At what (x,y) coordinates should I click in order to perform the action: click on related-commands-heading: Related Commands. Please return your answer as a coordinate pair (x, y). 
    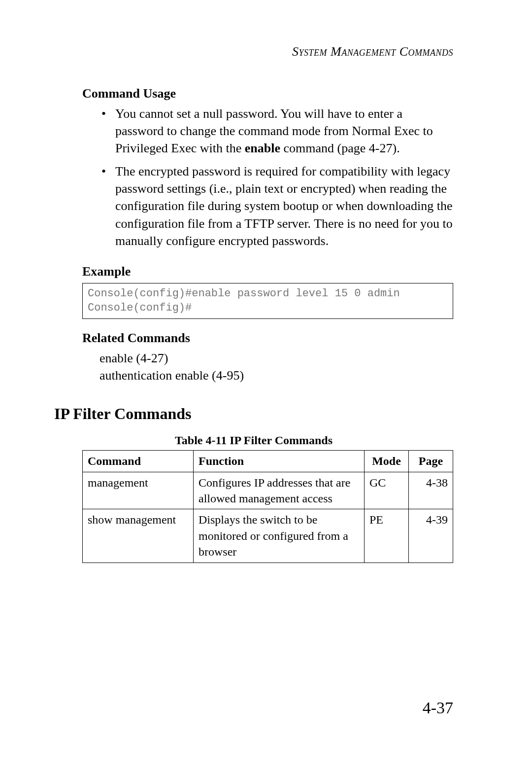
    Looking at the image, I should click on (268, 338).